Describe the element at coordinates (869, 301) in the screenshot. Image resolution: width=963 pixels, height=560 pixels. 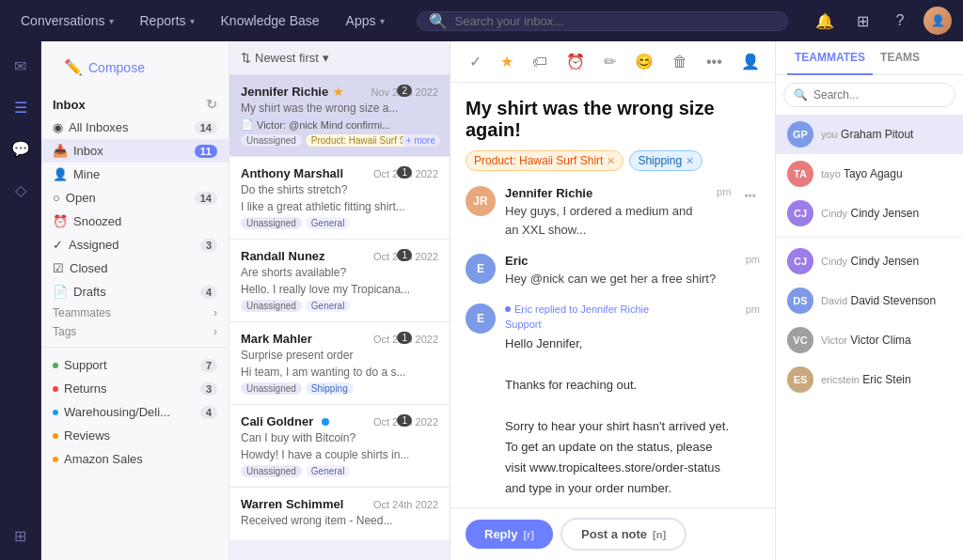
I see `teammate-item: DS David David Stevenson` at that location.